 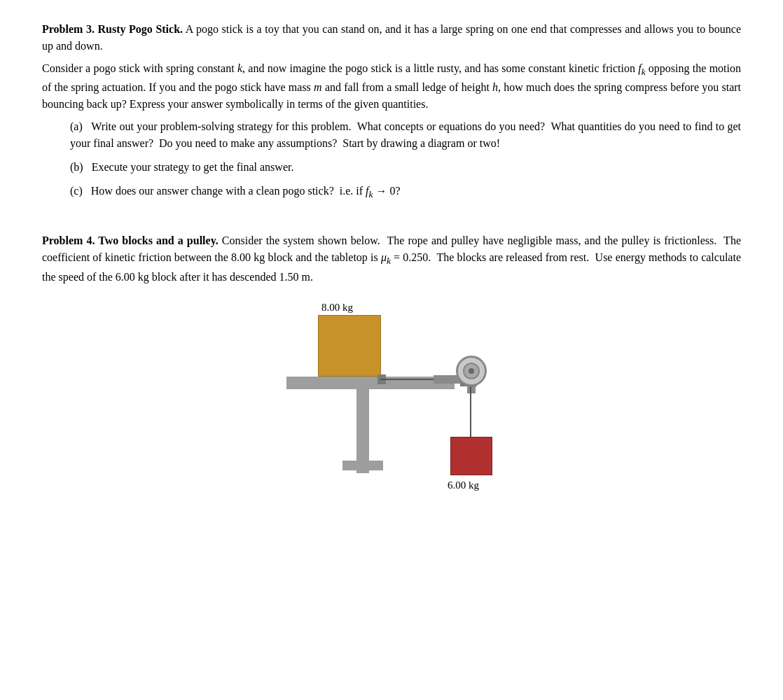 I want to click on problem-3-part-a: (a) Write out your problem-solving strat…, so click(x=406, y=135).